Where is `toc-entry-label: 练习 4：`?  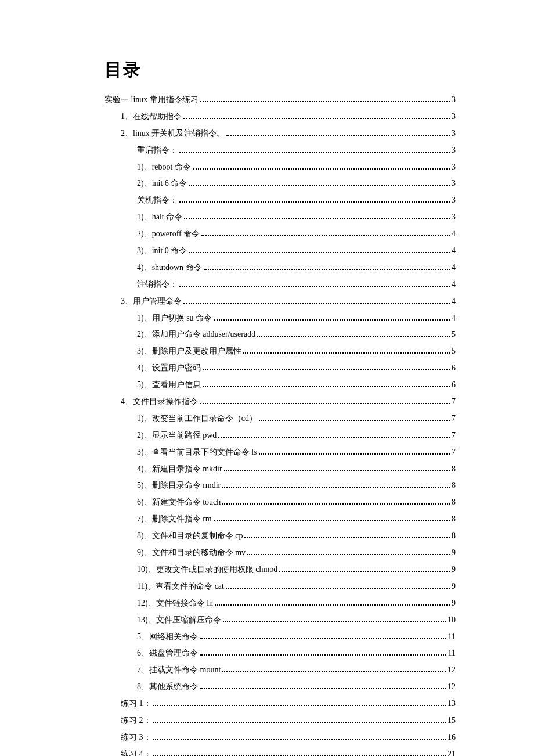 toc-entry-label: 练习 4： is located at coordinates (136, 753).